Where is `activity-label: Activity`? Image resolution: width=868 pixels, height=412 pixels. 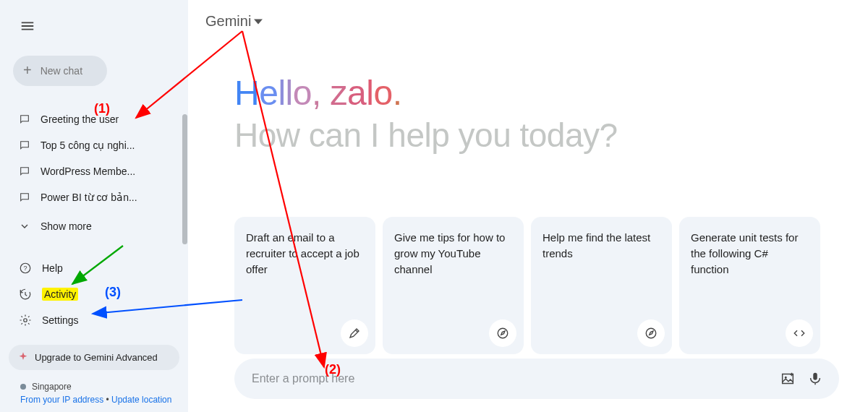
activity-label: Activity is located at coordinates (60, 294).